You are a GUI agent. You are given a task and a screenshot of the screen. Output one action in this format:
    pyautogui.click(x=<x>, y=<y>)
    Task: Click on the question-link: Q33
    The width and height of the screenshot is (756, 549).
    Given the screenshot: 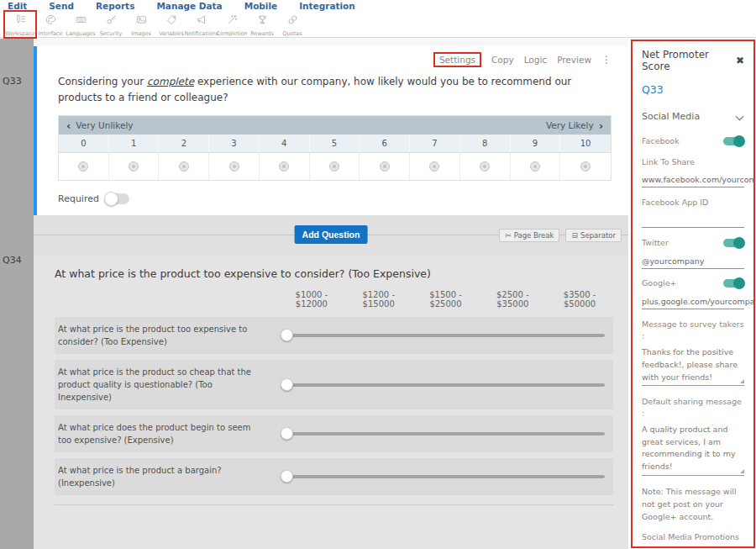 What is the action you would take?
    pyautogui.click(x=693, y=89)
    